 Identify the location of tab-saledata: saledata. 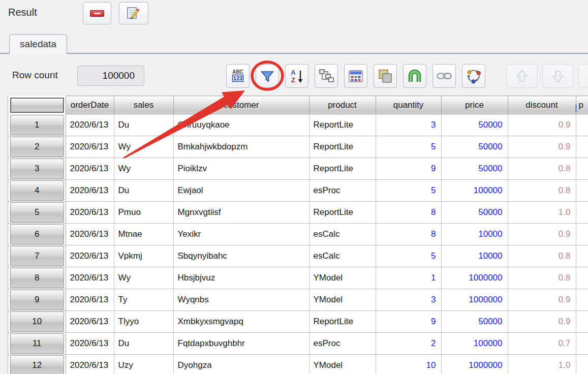
(38, 44).